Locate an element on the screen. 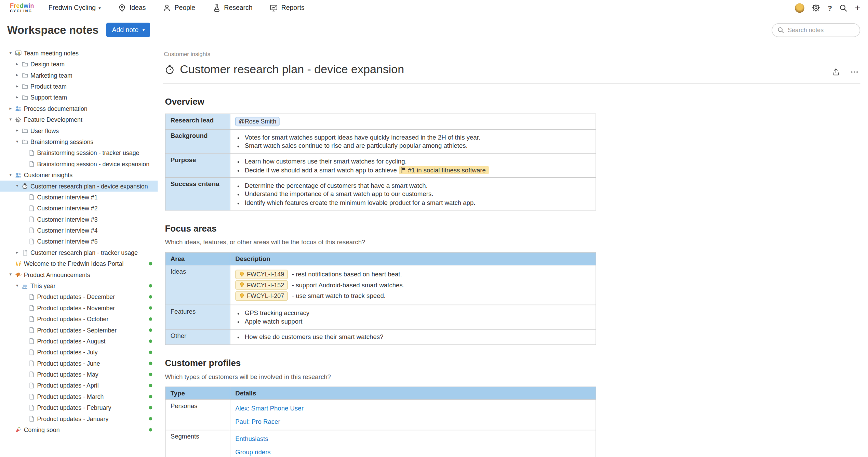 This screenshot has height=457, width=868. sidebar-item: ▾Feature Development is located at coordinates (79, 120).